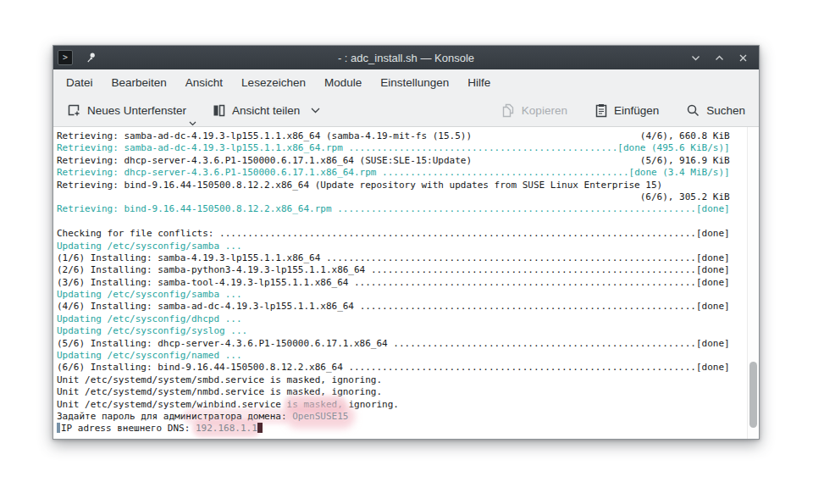  What do you see at coordinates (601, 110) in the screenshot?
I see `paste-icon` at bounding box center [601, 110].